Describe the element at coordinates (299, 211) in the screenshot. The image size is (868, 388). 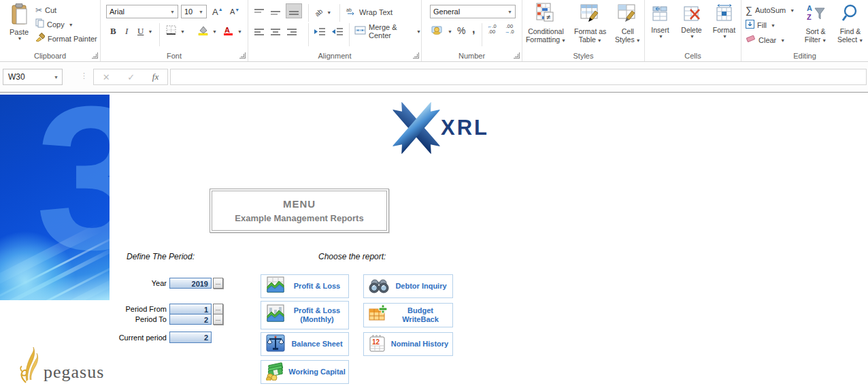
I see `menu-box: MENU Example Management Reports` at that location.